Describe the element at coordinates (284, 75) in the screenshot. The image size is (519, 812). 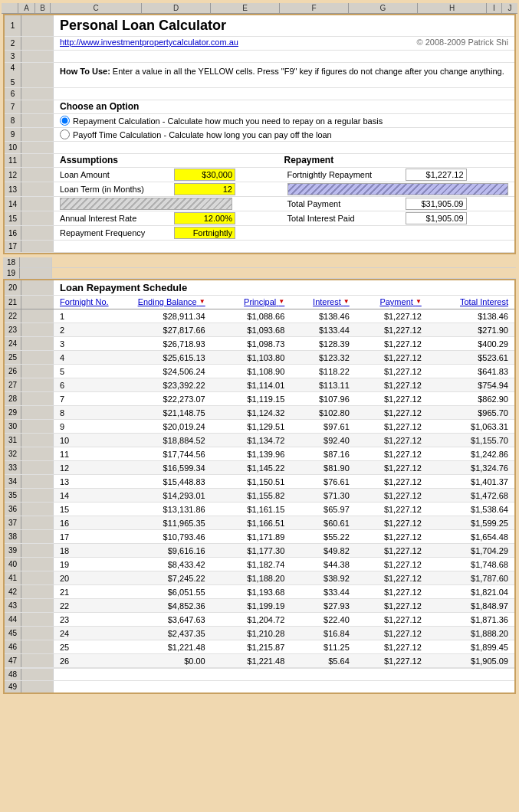
I see `instructions-text: How To Use: Enter a value in all the YEL…` at that location.